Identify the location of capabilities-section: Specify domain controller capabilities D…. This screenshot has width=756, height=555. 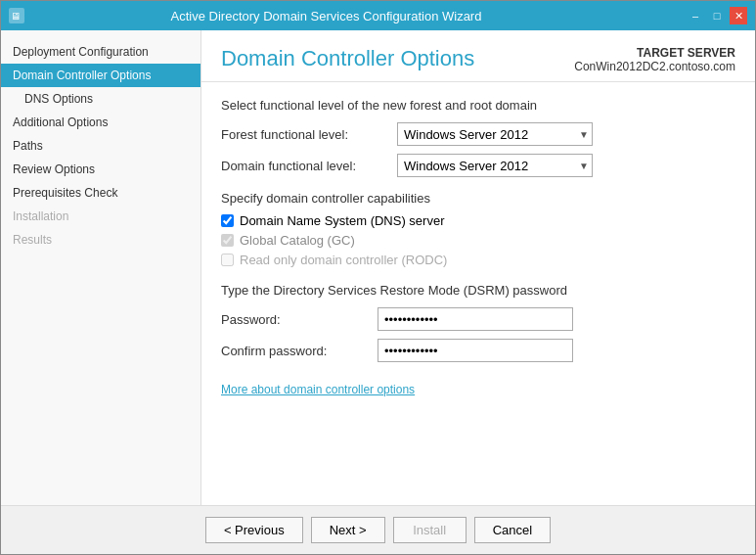
(478, 229).